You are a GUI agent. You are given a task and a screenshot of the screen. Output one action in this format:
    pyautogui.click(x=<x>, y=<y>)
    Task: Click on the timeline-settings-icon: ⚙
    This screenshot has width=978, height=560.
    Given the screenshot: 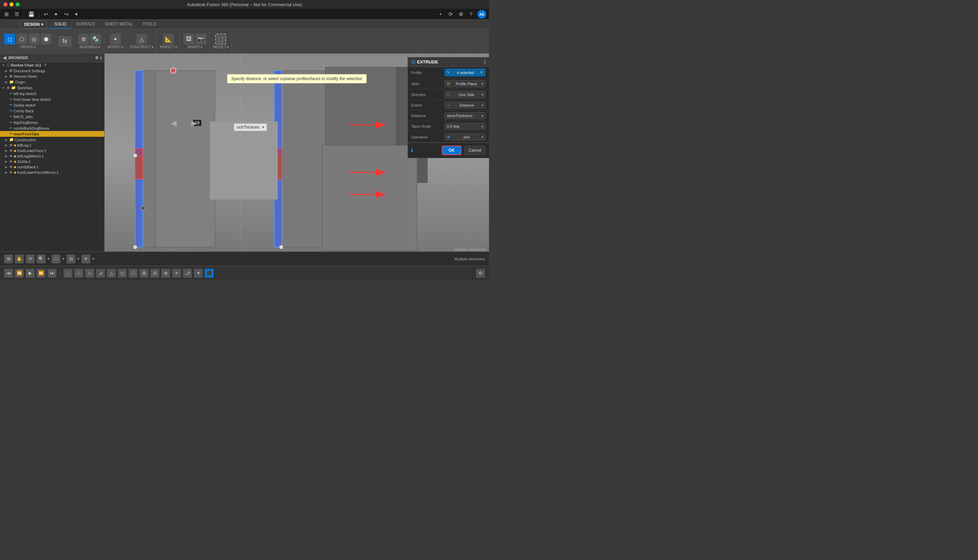 What is the action you would take?
    pyautogui.click(x=480, y=273)
    